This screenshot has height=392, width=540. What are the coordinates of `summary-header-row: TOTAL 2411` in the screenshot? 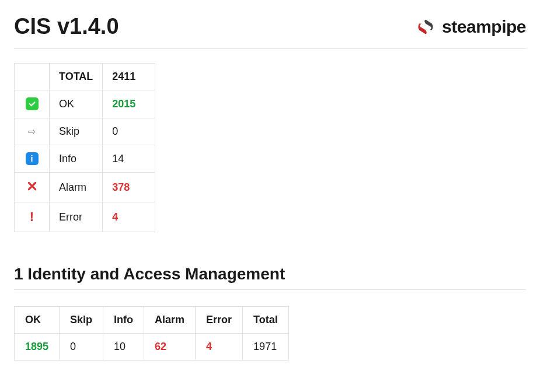 It's located at (85, 77).